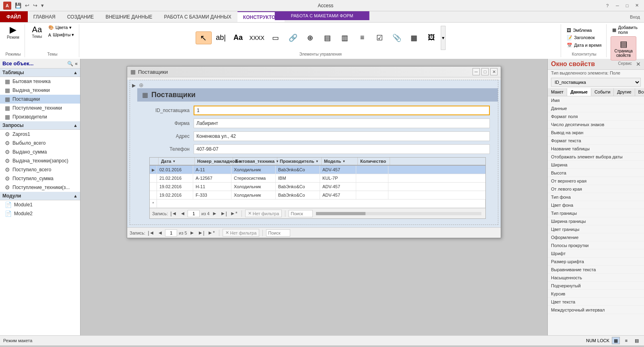 The height and width of the screenshot is (347, 644). Describe the element at coordinates (596, 245) in the screenshot. I see `prop-item-scrollbars: Полосы прокрутки` at that location.